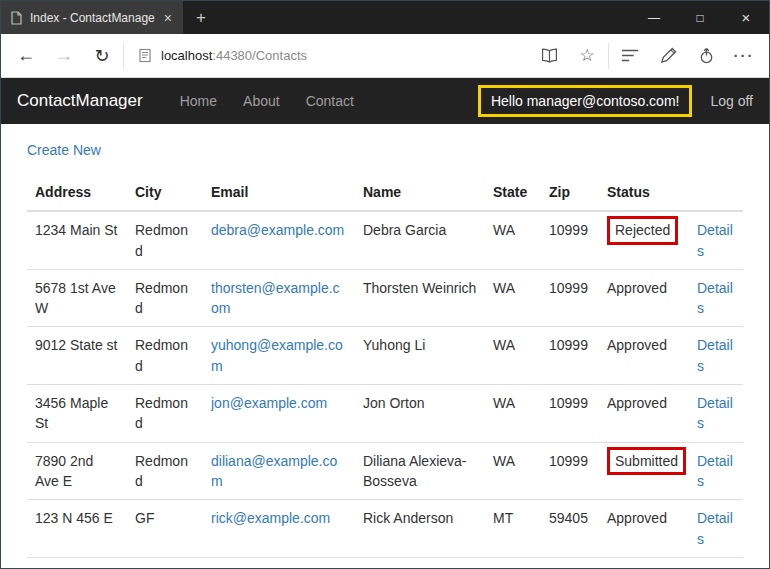  I want to click on cell-name: Debra Garcia, so click(420, 240).